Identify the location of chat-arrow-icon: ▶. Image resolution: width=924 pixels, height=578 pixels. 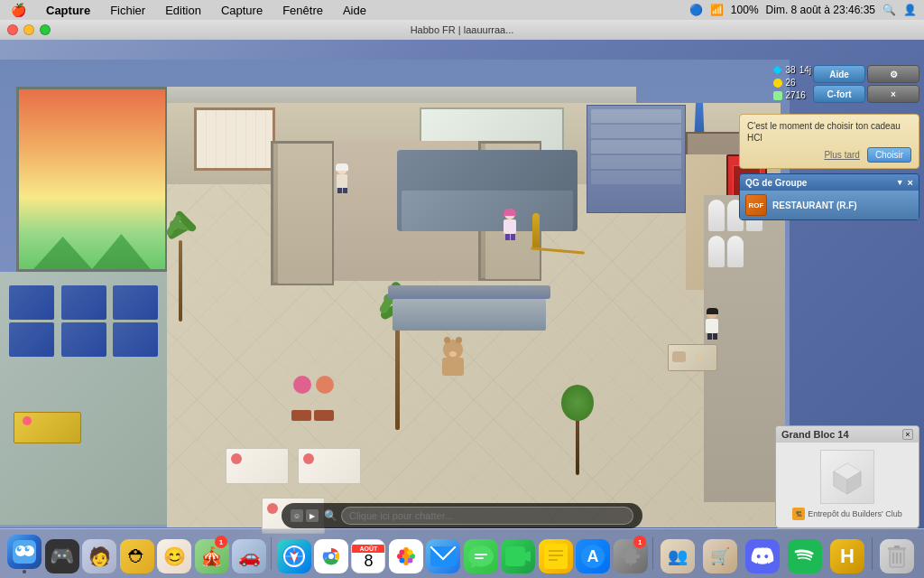
(312, 516).